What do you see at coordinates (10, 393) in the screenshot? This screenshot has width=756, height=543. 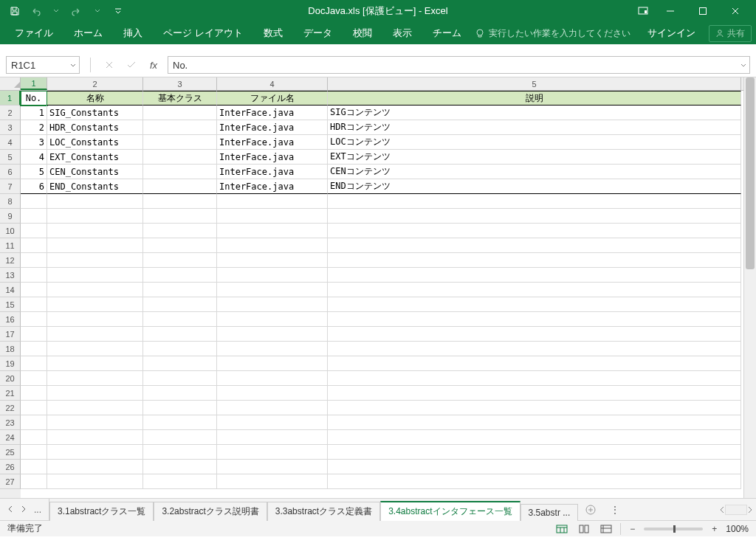 I see `row-header-21: 21` at bounding box center [10, 393].